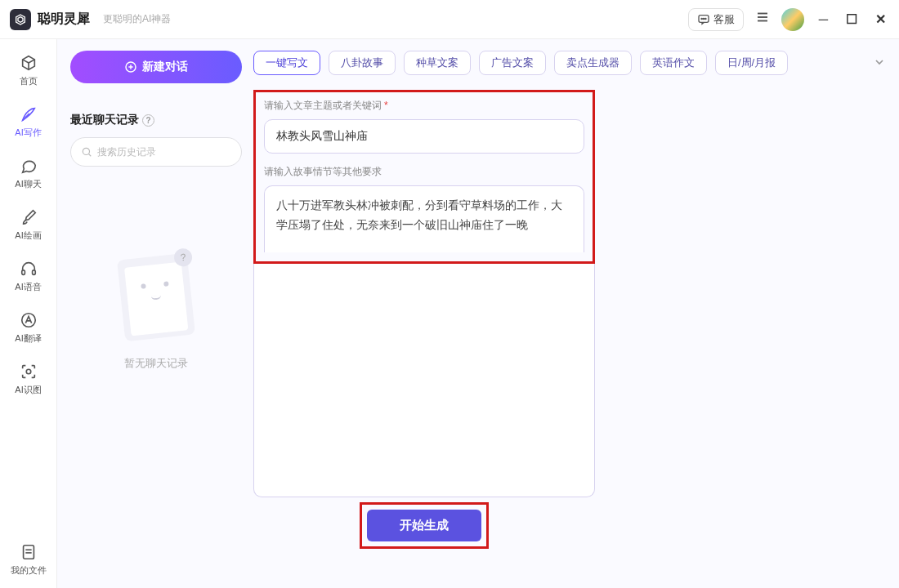 The height and width of the screenshot is (588, 899). I want to click on tag-row: 一键写文 八卦故事 种草文案 广告文案 卖点生成器 英语作文 日/周/月报, so click(570, 63).